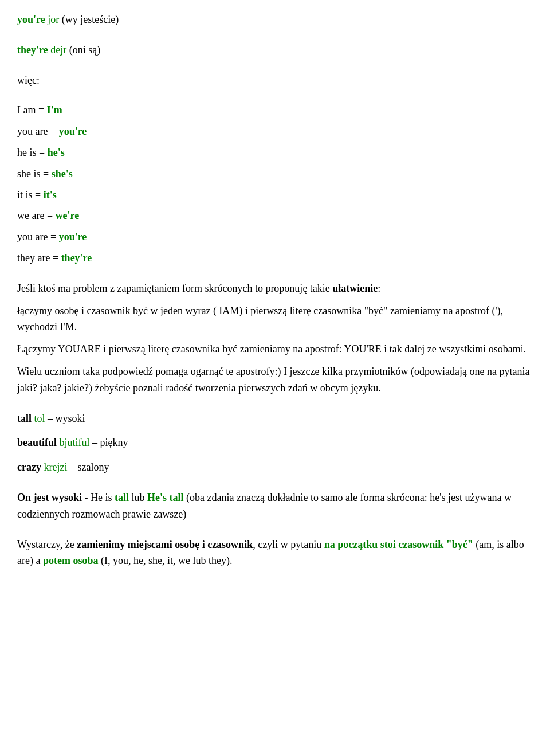 Image resolution: width=550 pixels, height=756 pixels. I want to click on vocab-beautiful: beautiful bjutiful – piękny, so click(275, 442).